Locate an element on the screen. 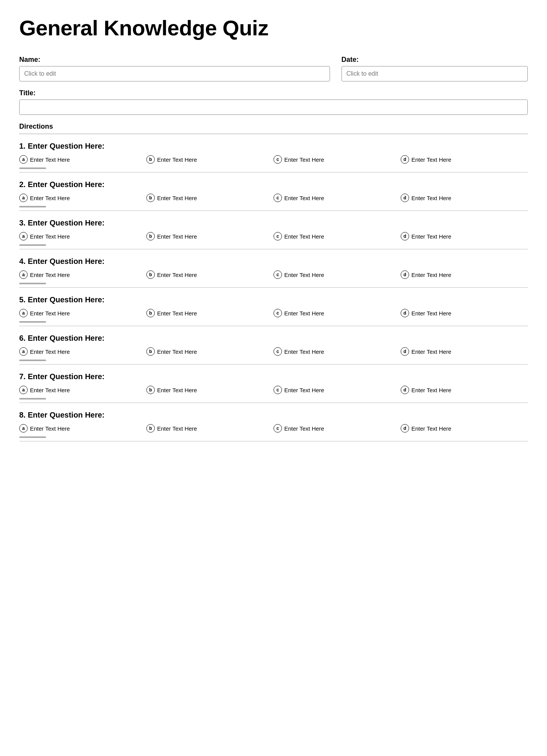 This screenshot has height=756, width=547. page-title: General Knowledge Quiz is located at coordinates (274, 28).